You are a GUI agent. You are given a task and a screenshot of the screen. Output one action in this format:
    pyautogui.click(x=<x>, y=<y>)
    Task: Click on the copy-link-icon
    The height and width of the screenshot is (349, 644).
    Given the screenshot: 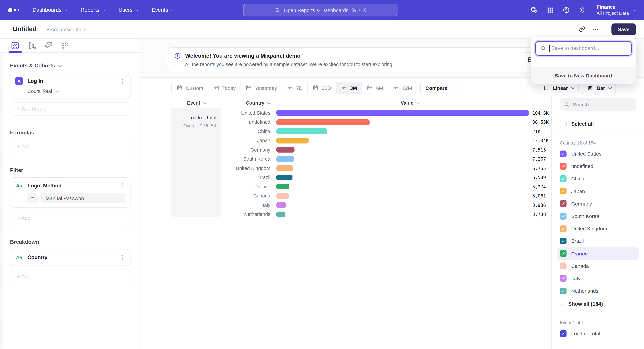 What is the action you would take?
    pyautogui.click(x=582, y=29)
    